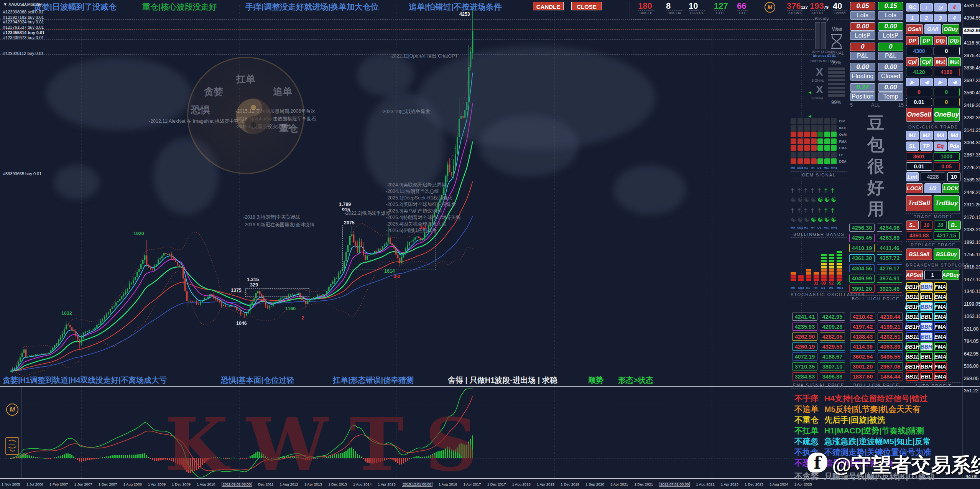  Describe the element at coordinates (913, 7) in the screenshot. I see `rc-button: RC` at that location.